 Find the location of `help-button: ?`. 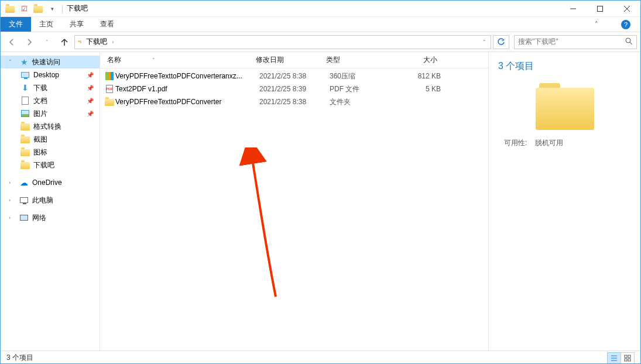

help-button: ? is located at coordinates (626, 25).